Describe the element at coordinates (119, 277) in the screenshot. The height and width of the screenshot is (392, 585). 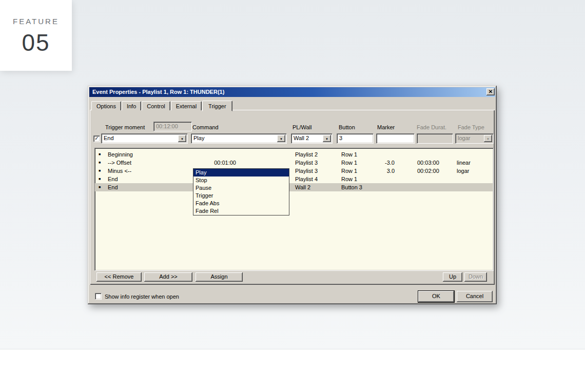
I see `remove-button: << Remove` at that location.